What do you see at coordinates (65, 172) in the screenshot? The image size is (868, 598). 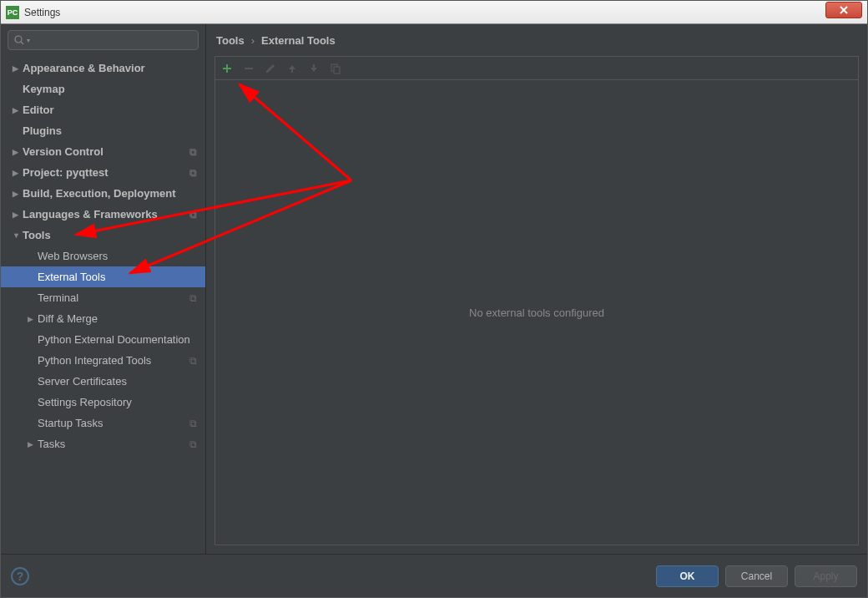 I see `tree-item-label: Project: pyqttest` at bounding box center [65, 172].